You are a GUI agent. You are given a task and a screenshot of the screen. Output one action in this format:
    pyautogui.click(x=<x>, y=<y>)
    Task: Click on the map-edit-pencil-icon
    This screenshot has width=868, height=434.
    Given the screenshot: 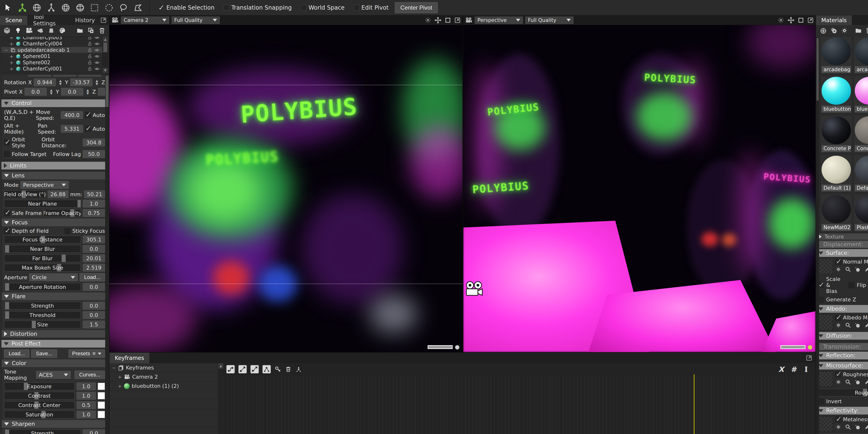 What is the action you would take?
    pyautogui.click(x=866, y=270)
    